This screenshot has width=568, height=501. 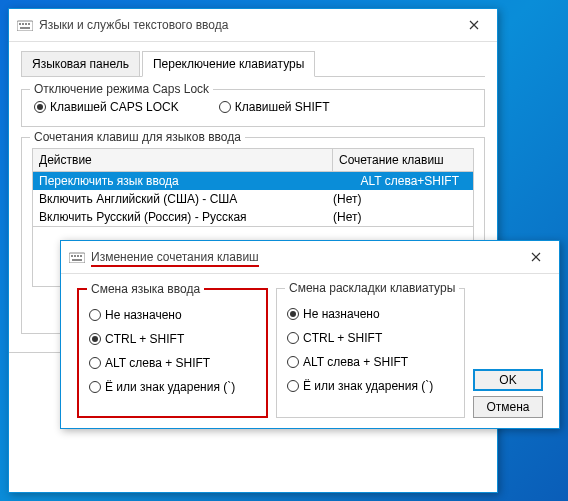 What do you see at coordinates (310, 258) in the screenshot?
I see `modal-titlebar: Изменение сочетания клавиш` at bounding box center [310, 258].